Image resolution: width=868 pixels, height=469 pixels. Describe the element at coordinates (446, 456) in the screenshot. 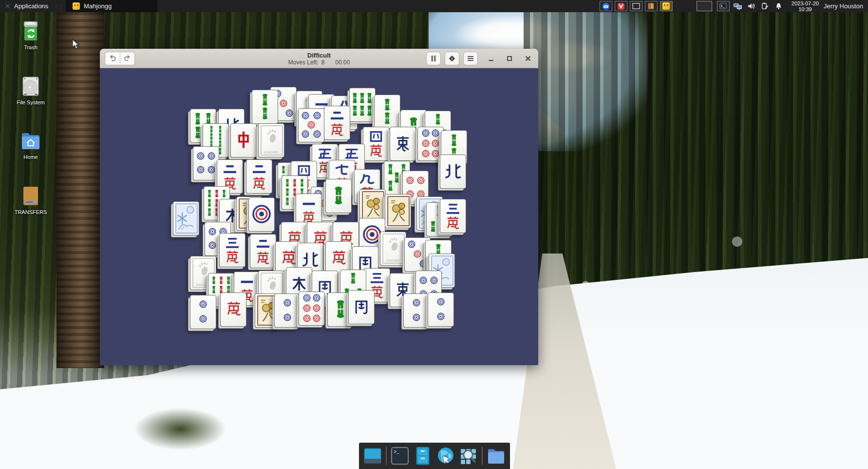

I see `web-browser-globe-icon` at that location.